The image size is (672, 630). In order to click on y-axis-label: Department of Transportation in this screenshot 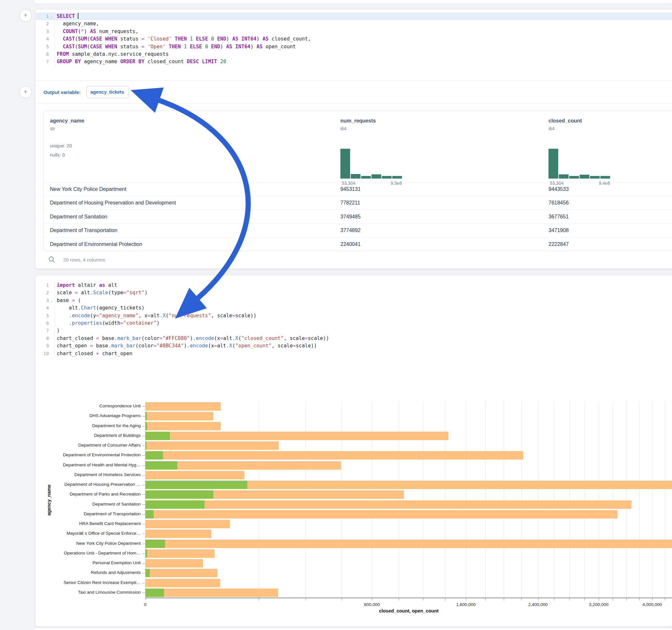, I will do `click(88, 514)`.